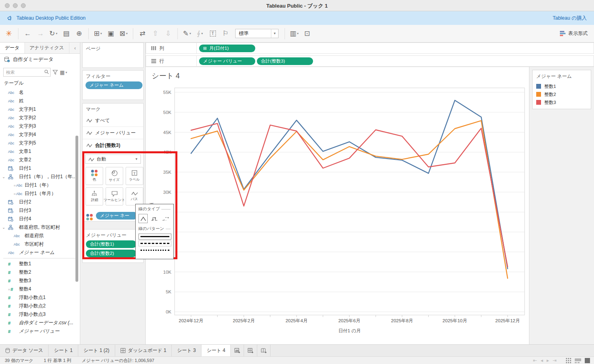  What do you see at coordinates (111, 254) in the screenshot?
I see `measure-values-pill: 合計(整数2)` at bounding box center [111, 254].